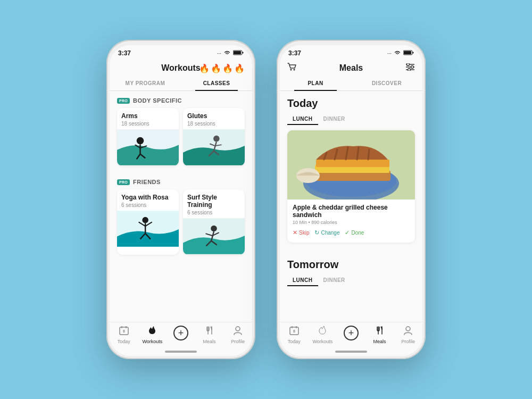  I want to click on utensils-icon-w, so click(210, 332).